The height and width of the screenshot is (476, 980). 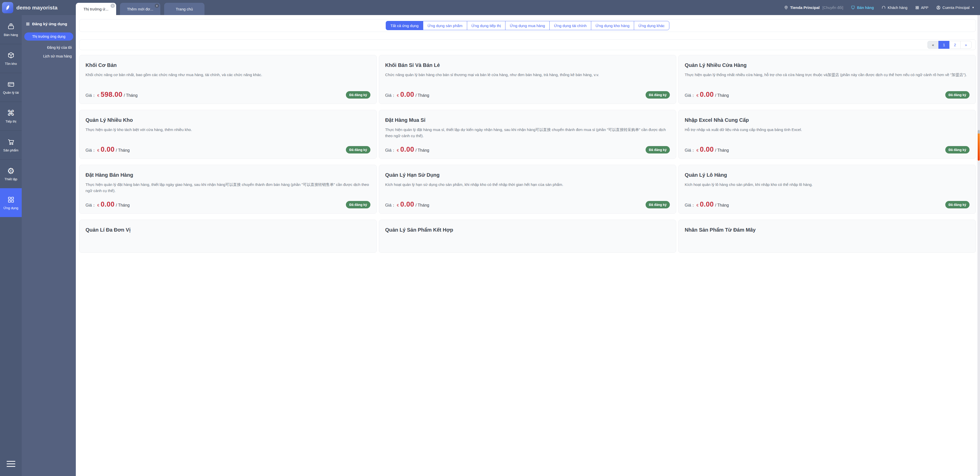 I want to click on filter-button: Tất cả ứng dụng, so click(x=404, y=25).